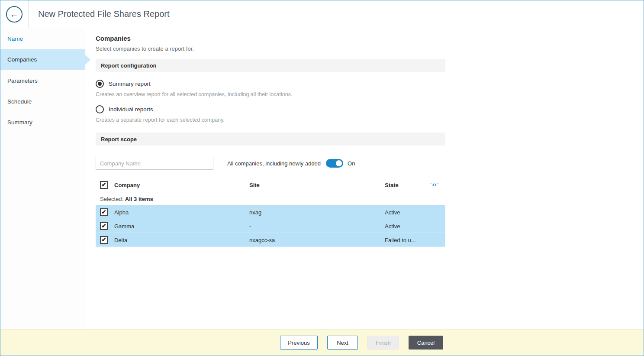  What do you see at coordinates (14, 14) in the screenshot?
I see `back-arrow-icon: ←` at bounding box center [14, 14].